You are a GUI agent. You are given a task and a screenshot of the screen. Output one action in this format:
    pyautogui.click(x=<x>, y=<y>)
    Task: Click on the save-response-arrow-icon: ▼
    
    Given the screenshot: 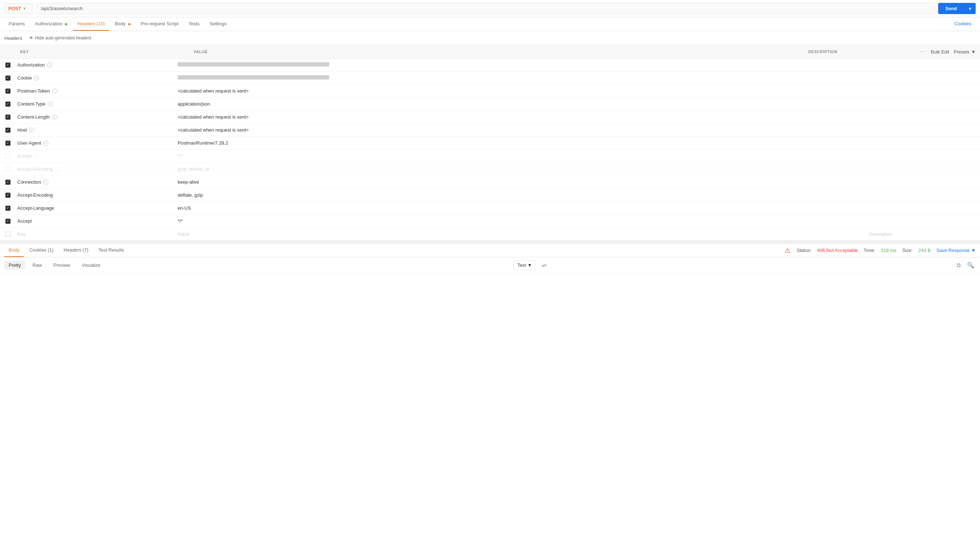 What is the action you would take?
    pyautogui.click(x=973, y=251)
    